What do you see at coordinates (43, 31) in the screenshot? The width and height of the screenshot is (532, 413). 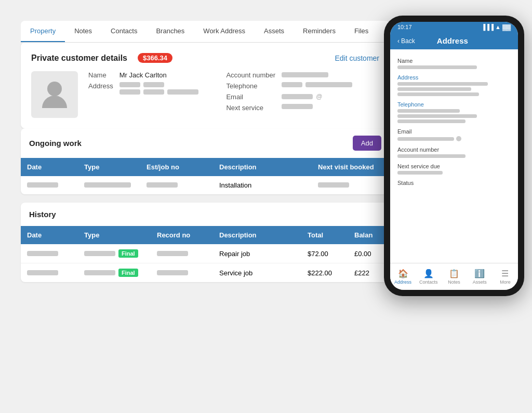 I see `tab-property: Property` at bounding box center [43, 31].